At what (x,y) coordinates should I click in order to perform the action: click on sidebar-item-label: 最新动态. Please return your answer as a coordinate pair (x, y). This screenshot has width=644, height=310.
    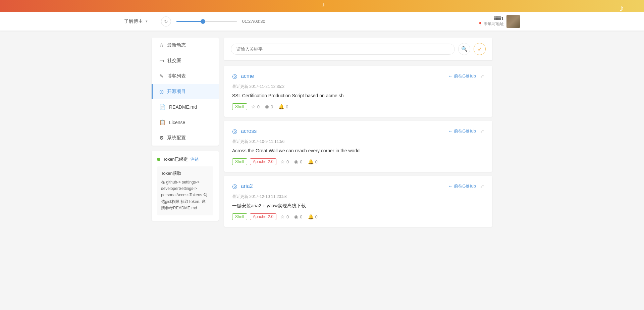
    Looking at the image, I should click on (176, 45).